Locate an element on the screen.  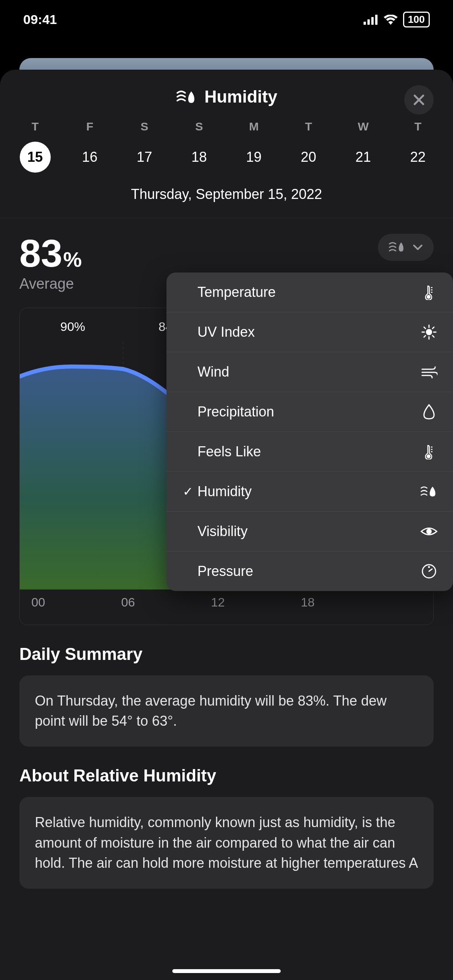
day-number: 19 is located at coordinates (254, 157).